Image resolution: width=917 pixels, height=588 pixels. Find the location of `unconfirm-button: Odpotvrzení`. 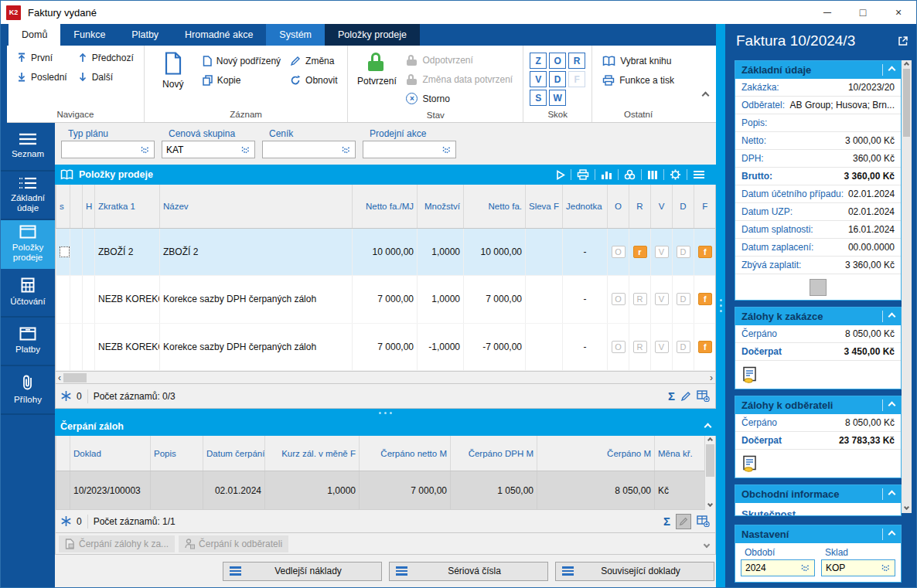

unconfirm-button: Odpotvrzení is located at coordinates (459, 60).